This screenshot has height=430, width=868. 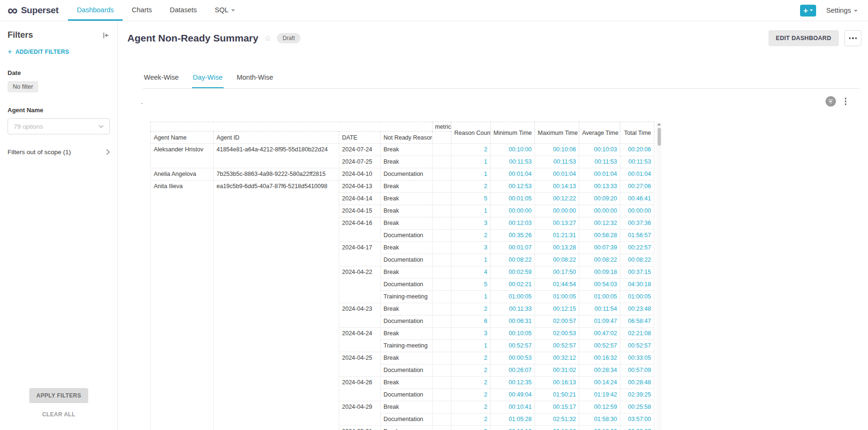 What do you see at coordinates (106, 35) in the screenshot?
I see `collapse-sidebar-icon` at bounding box center [106, 35].